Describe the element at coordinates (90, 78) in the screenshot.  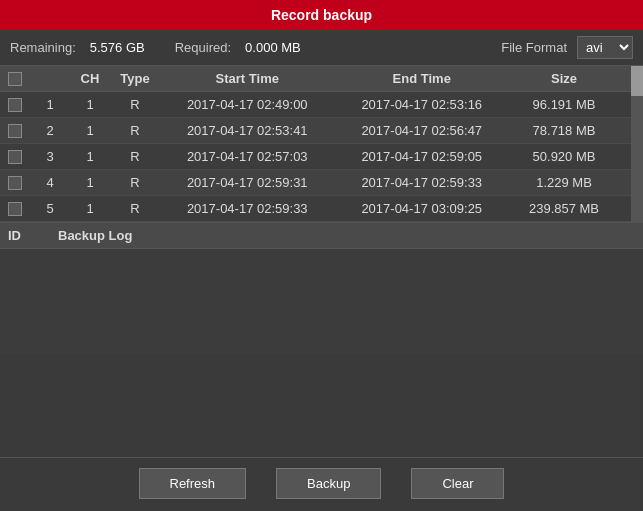
I see `col-header-ch: CH` at that location.